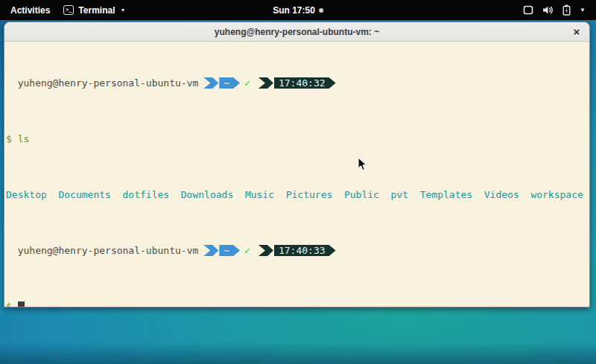 The width and height of the screenshot is (596, 364). Describe the element at coordinates (297, 304) in the screenshot. I see `input-line: $` at that location.